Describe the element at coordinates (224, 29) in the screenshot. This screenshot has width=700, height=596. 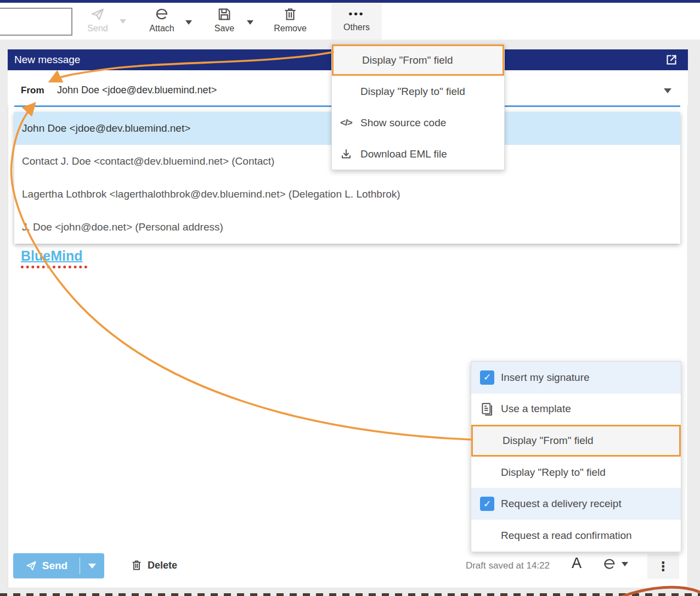
I see `save-toolbar-label: Save` at that location.